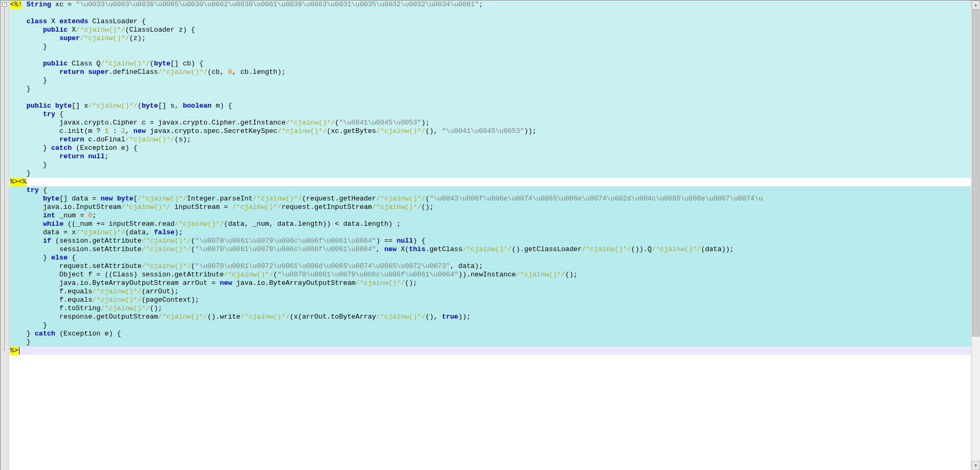 Image resolution: width=980 pixels, height=470 pixels. Describe the element at coordinates (490, 39) in the screenshot. I see `code-line: super/*cjainw()*/(z);` at that location.